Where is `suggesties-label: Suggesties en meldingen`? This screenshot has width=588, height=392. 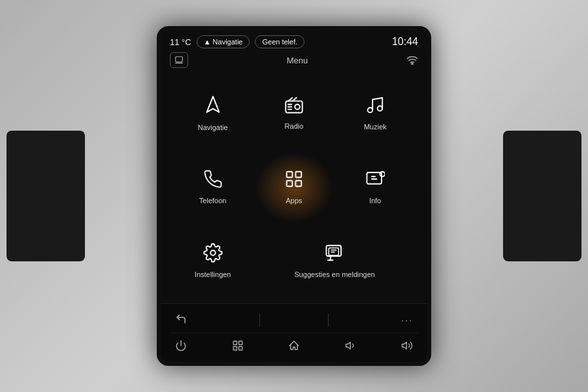
suggesties-label: Suggesties en meldingen is located at coordinates (335, 274).